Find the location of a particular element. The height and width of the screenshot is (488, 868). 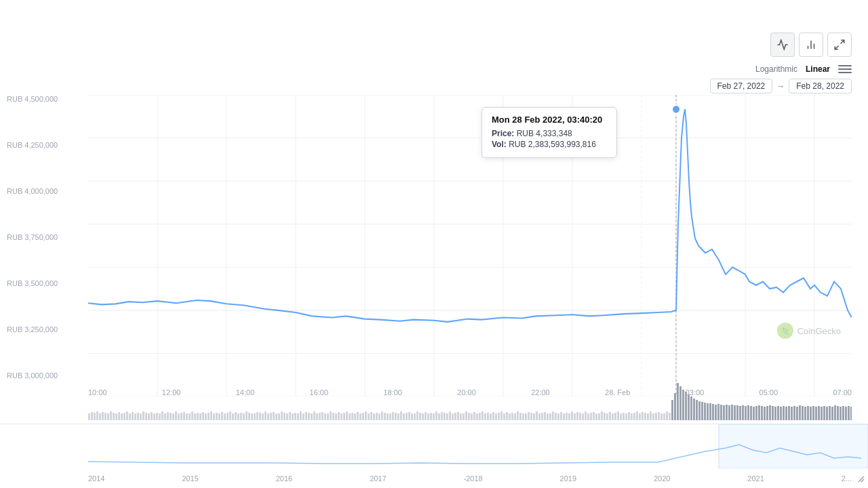

mini-label-2021: 2021 is located at coordinates (755, 479).